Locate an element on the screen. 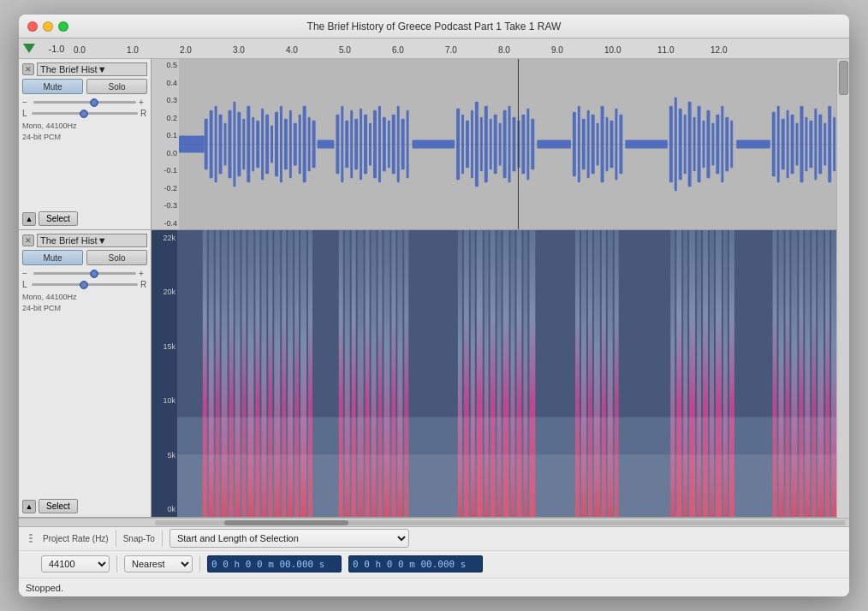 Image resolution: width=868 pixels, height=611 pixels. toolbar-row-2: 44100 Nearest is located at coordinates (434, 565).